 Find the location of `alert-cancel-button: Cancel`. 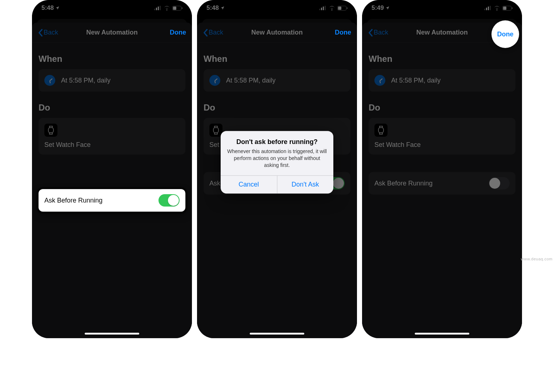

alert-cancel-button: Cancel is located at coordinates (249, 185).